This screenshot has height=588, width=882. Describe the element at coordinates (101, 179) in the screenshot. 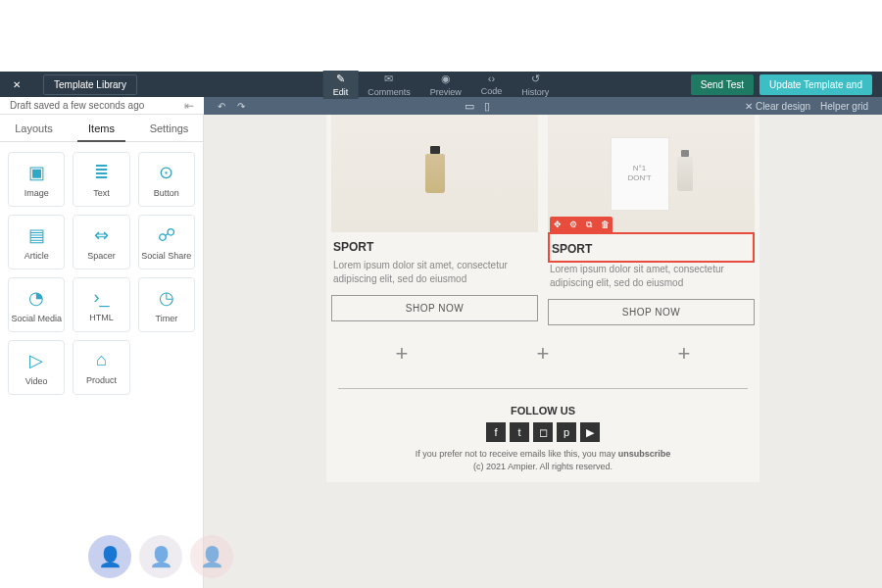

I see `item-text: ≣Text` at that location.